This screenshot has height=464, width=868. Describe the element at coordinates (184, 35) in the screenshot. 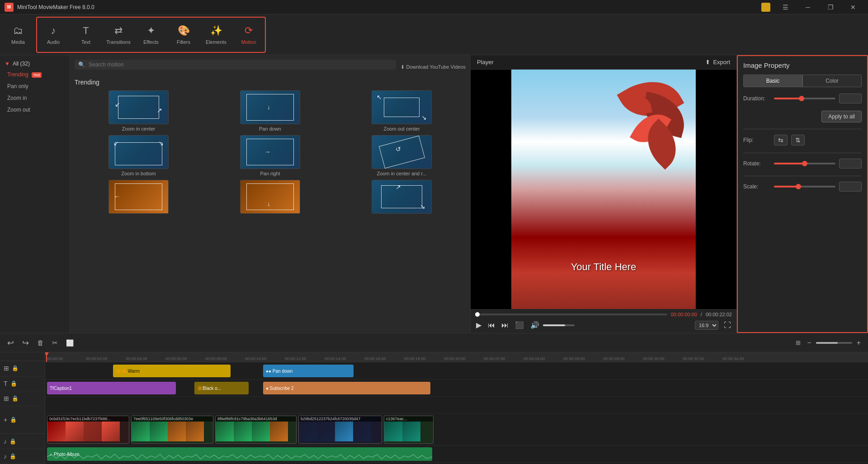

I see `toolbar-filters: 🎨 Filters` at that location.